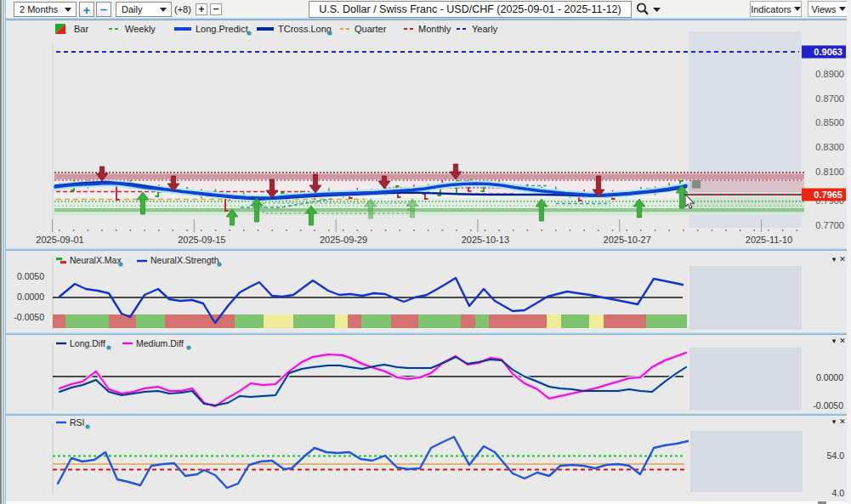 The image size is (851, 504). I want to click on svg-text: Long.Predict, so click(222, 29).